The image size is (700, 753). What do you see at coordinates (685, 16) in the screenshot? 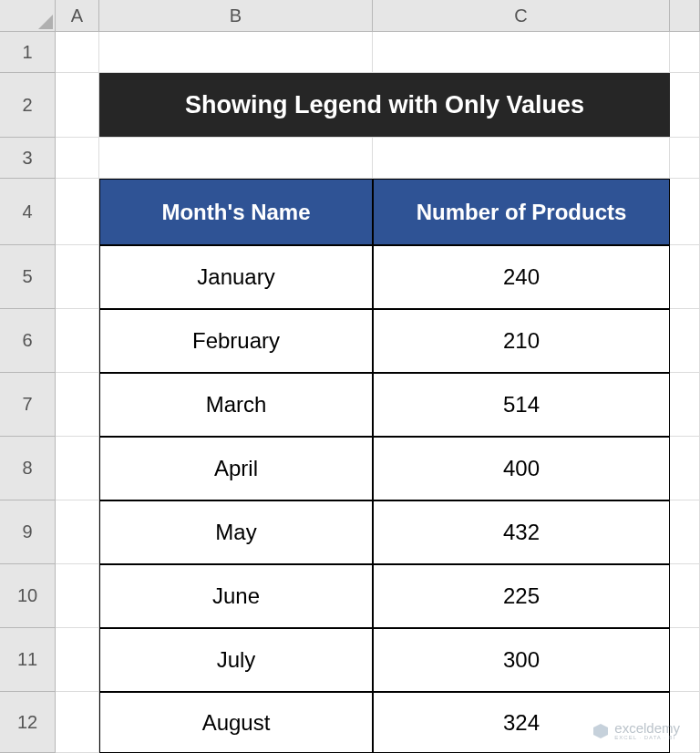
I see `col-header-D` at bounding box center [685, 16].